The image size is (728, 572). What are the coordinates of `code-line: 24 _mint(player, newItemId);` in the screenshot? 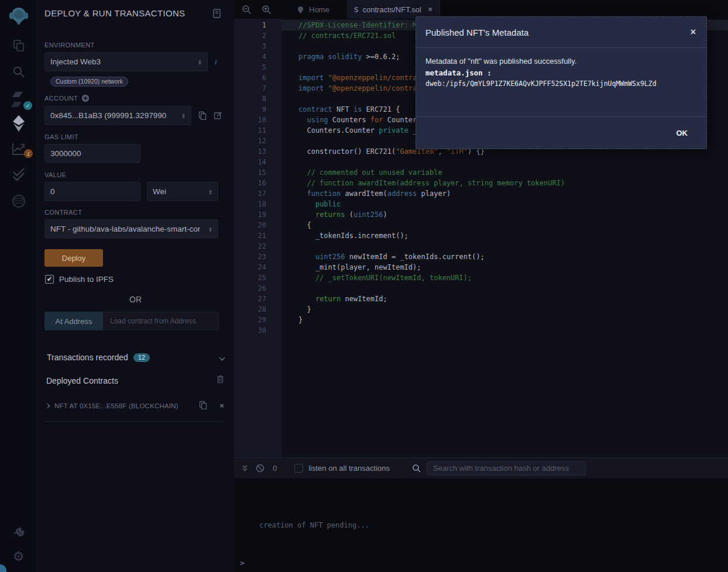 It's located at (481, 267).